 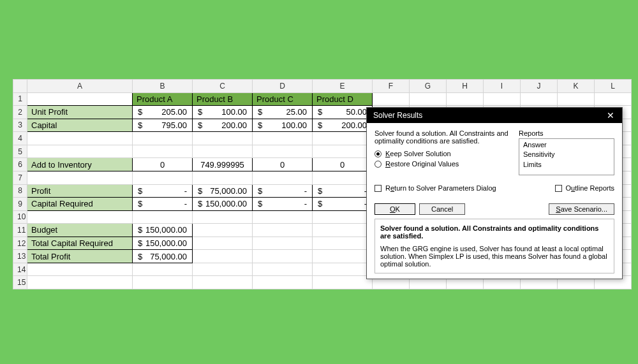 What do you see at coordinates (343, 112) in the screenshot?
I see `cell-E2: $50.00` at bounding box center [343, 112].